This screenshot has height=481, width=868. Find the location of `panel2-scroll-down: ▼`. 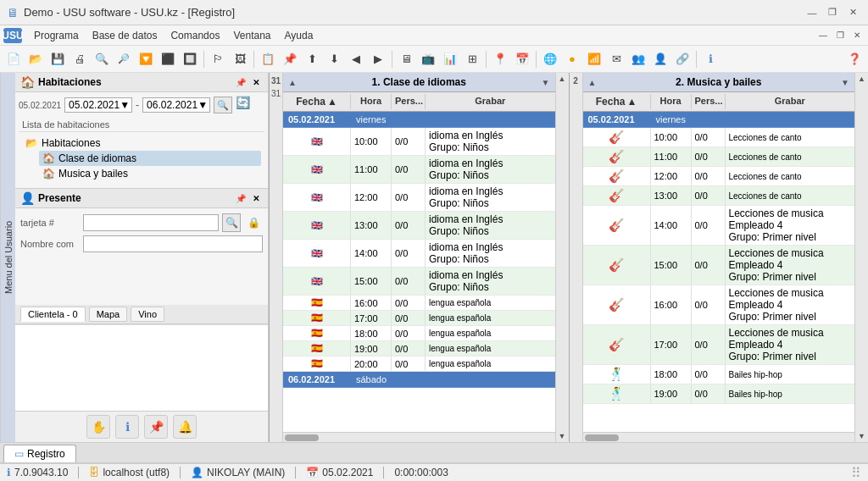

panel2-scroll-down: ▼ is located at coordinates (845, 82).